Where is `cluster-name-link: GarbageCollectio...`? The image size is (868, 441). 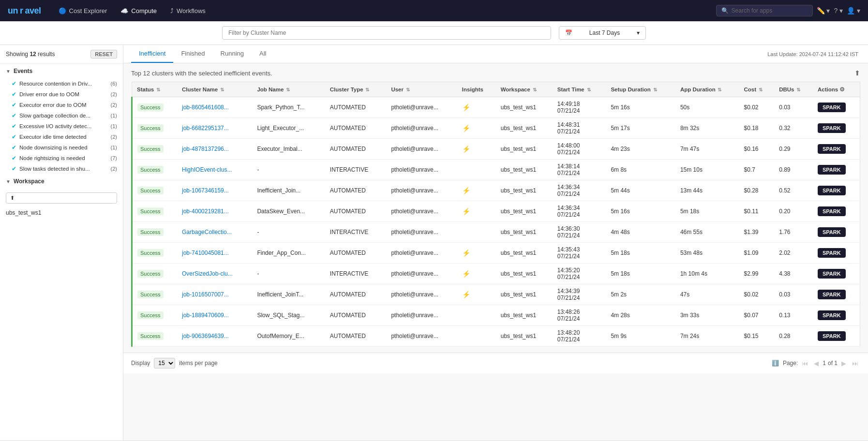
cluster-name-link: GarbageCollectio... is located at coordinates (207, 232).